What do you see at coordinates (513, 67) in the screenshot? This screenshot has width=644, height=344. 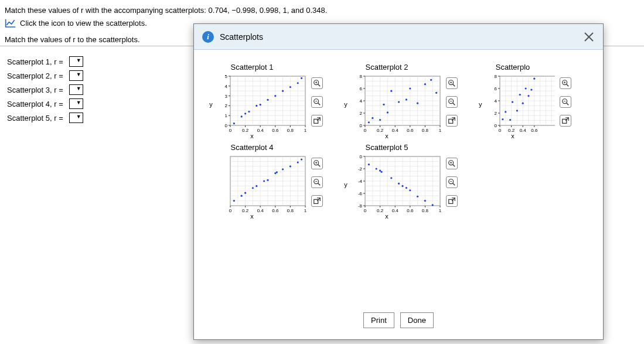 I see `plot-title: Scatterplo` at bounding box center [513, 67].